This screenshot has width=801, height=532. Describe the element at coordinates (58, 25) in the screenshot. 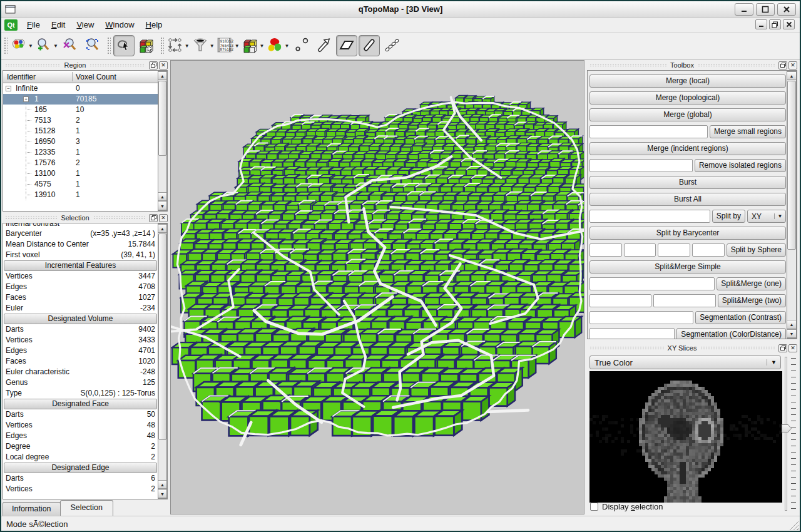

I see `menu-edit: Edit` at that location.